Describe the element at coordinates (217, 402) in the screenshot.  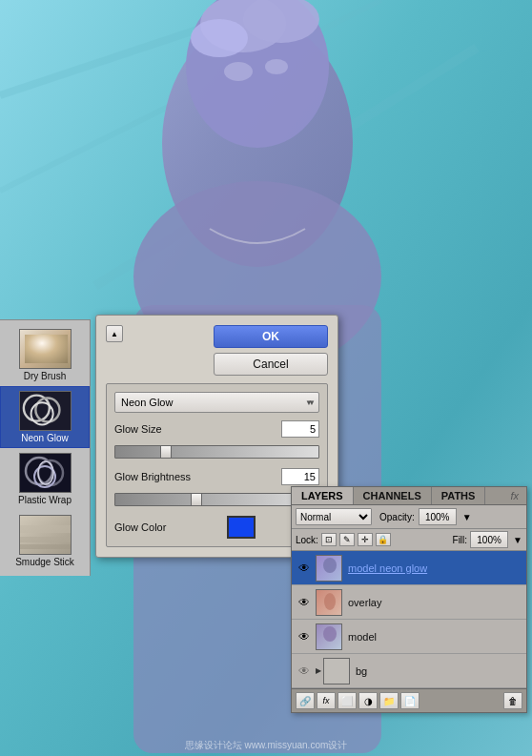
I see `filter-dropdown-container: Neon Glow ▼` at that location.